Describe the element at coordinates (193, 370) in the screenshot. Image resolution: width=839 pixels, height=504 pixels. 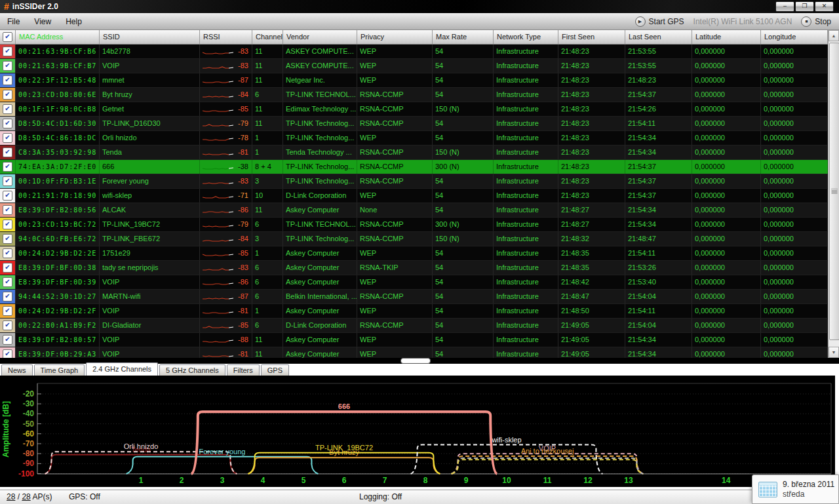
I see `tab-5ghz-channels: 5 GHz Channels` at that location.